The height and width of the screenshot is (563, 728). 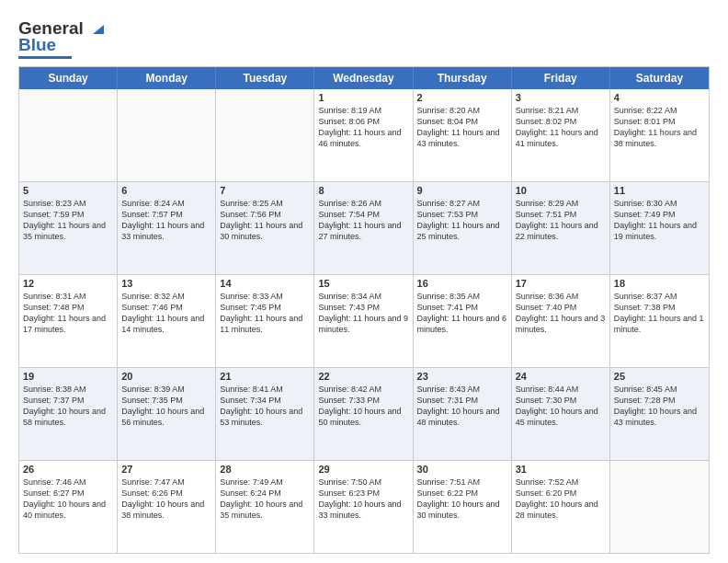 I want to click on day-info: Sunrise: 8:43 AM Sunset: 7:31 PM Dayligh…, so click(x=462, y=407).